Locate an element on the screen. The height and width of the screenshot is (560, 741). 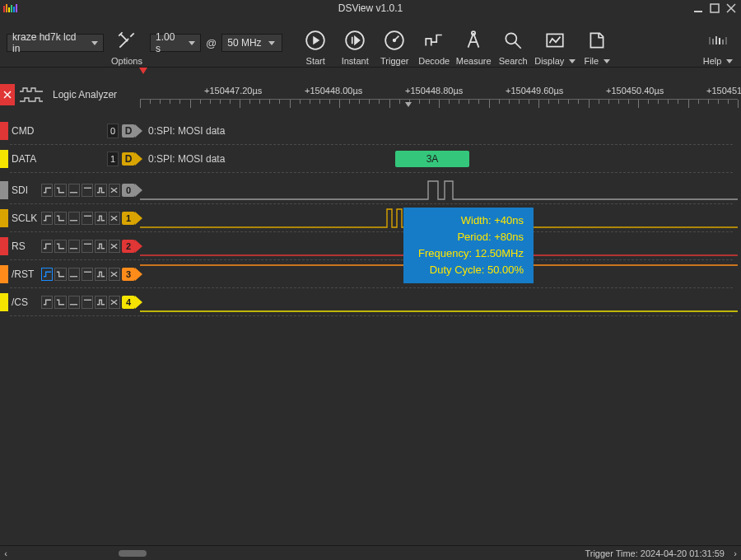
time-tick-label: +150450.40µs is located at coordinates (635, 91).